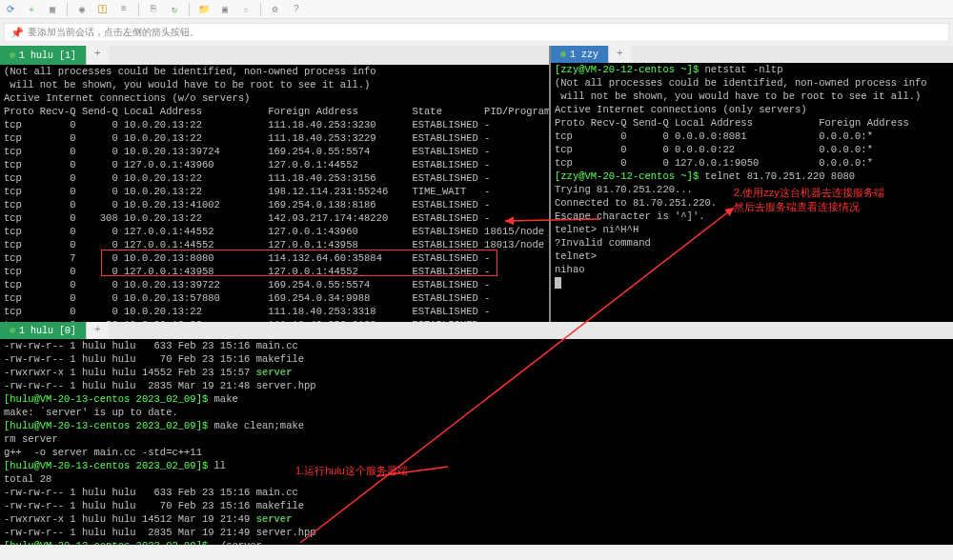 Image resolution: width=953 pixels, height=560 pixels. I want to click on grid-icon: ▦, so click(52, 10).